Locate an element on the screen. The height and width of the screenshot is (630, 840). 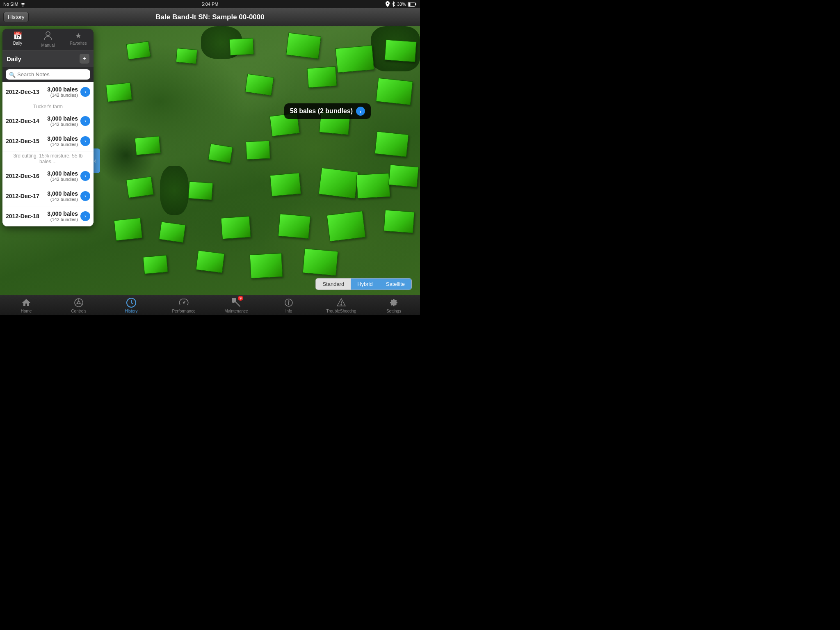
home-icon is located at coordinates (26, 303).